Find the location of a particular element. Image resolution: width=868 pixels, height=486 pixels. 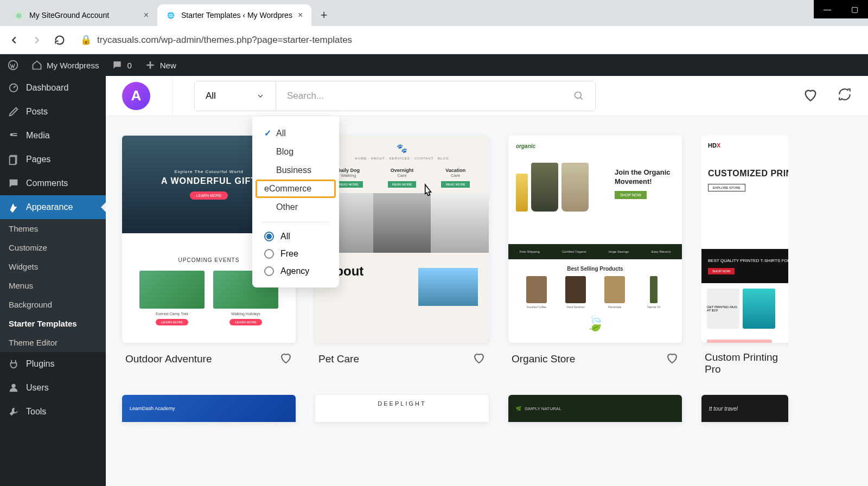

sidebar-item-comments: Comments is located at coordinates (53, 183).